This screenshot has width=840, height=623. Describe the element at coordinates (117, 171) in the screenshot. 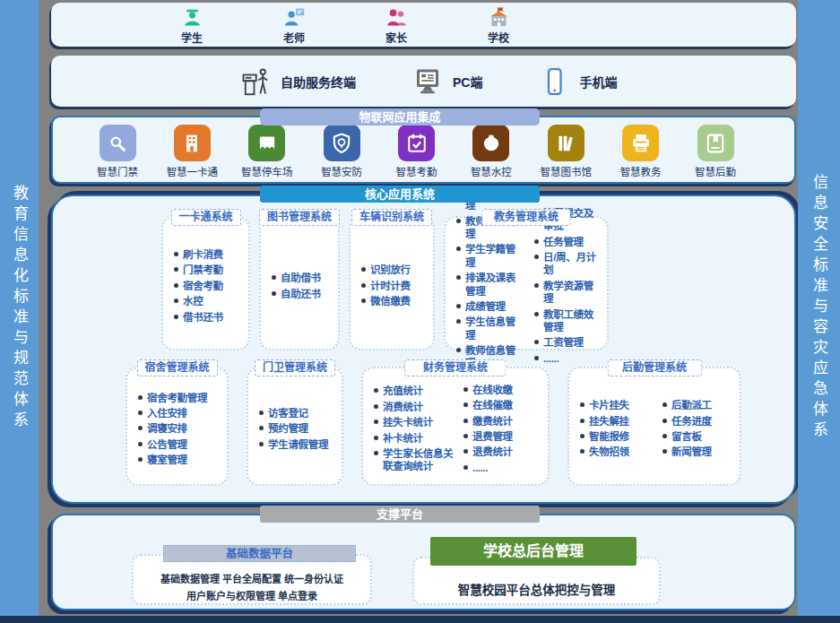

I see `iot-label: 智慧门禁` at that location.